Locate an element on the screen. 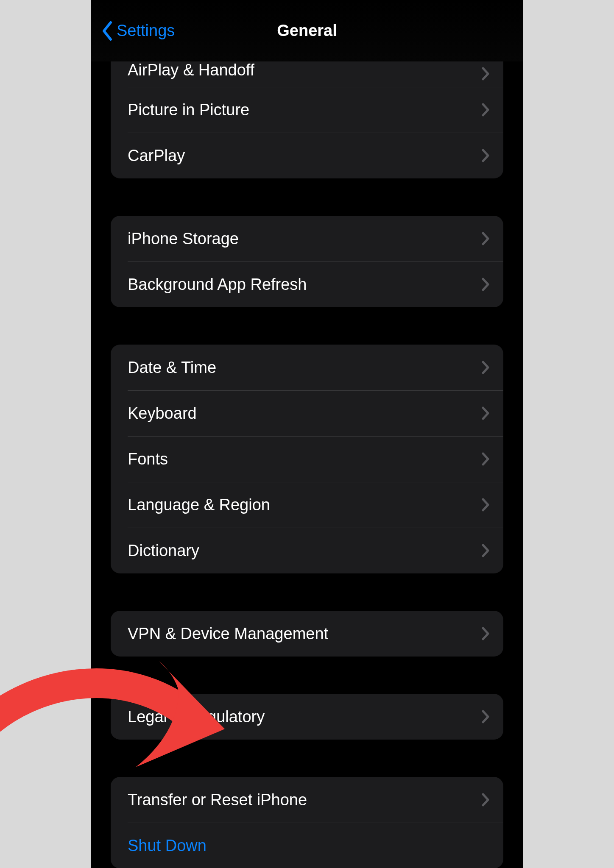  row-label: AirPlay & Handoff is located at coordinates (191, 70).